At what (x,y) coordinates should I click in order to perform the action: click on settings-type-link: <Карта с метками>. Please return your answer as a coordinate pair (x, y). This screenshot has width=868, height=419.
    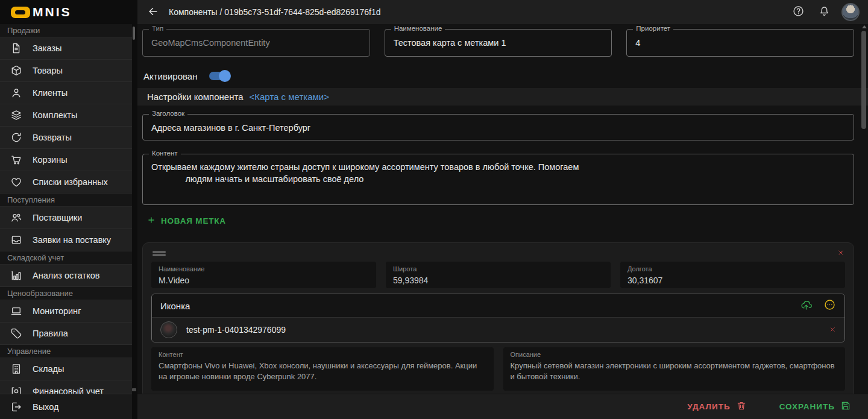
    Looking at the image, I should click on (289, 96).